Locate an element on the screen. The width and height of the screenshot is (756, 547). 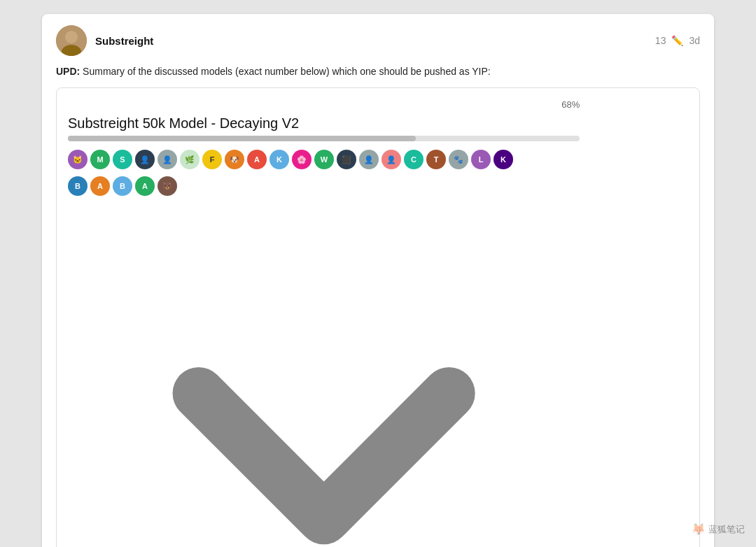
option-1-title: Substreight 50k Model - Decaying V2 is located at coordinates (323, 123).